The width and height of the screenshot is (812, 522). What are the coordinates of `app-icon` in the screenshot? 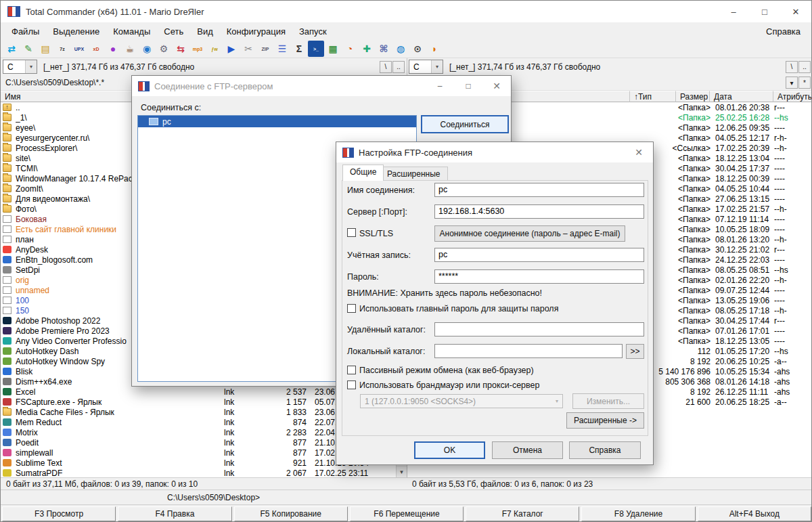 It's located at (7, 330).